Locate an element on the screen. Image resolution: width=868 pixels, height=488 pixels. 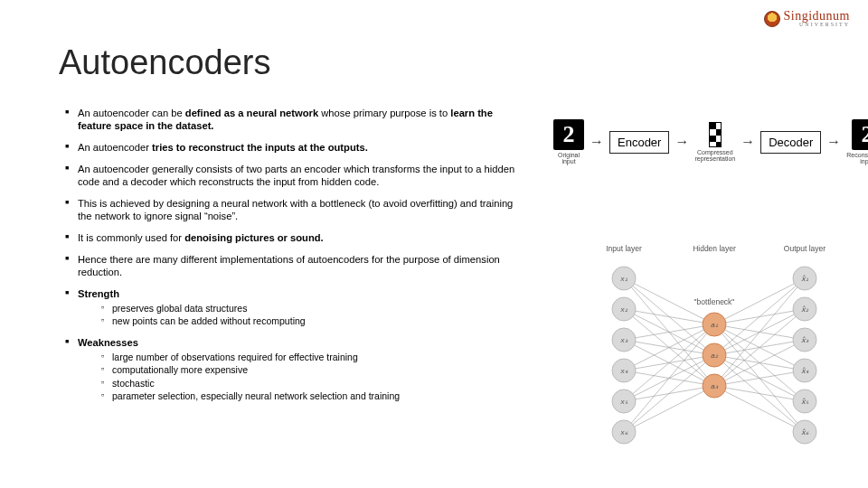
reconstructed-caption: Reconstructed input is located at coordinates (857, 159).